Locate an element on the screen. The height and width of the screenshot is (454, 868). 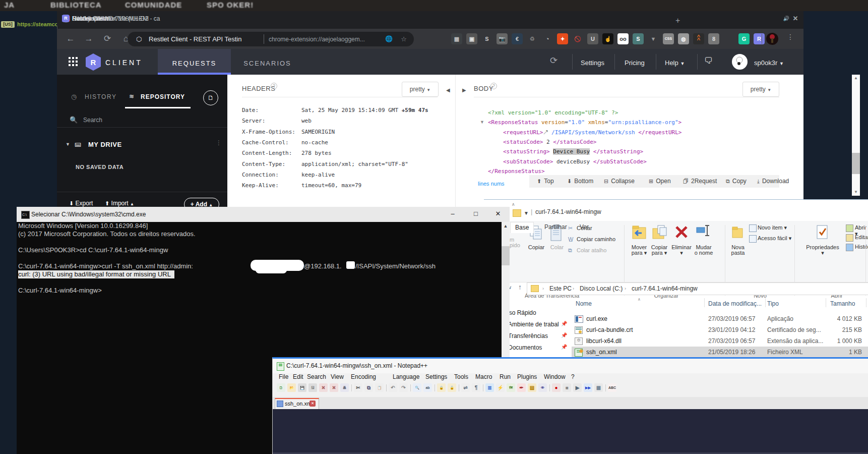
wand-extension-icon: ✦ is located at coordinates (563, 39).